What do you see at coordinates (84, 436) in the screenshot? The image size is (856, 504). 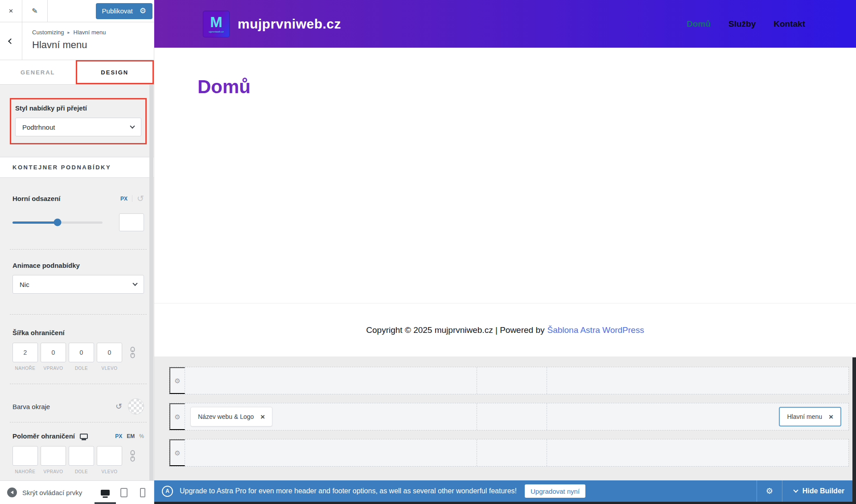 I see `desktop-responsive-icon` at bounding box center [84, 436].